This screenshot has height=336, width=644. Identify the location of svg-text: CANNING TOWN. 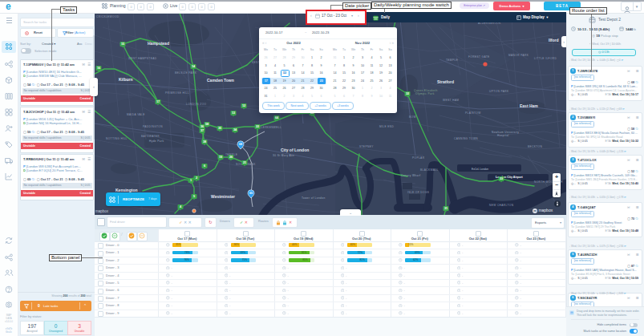
(466, 139).